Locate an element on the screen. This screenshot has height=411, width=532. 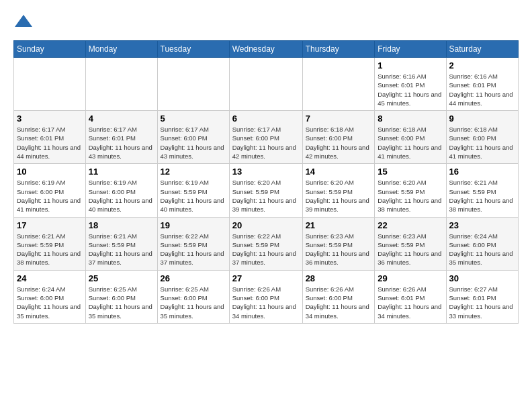
calendar-cell: 8Sunrise: 6:18 AM Sunset: 6:00 PM Daylig… is located at coordinates (410, 137).